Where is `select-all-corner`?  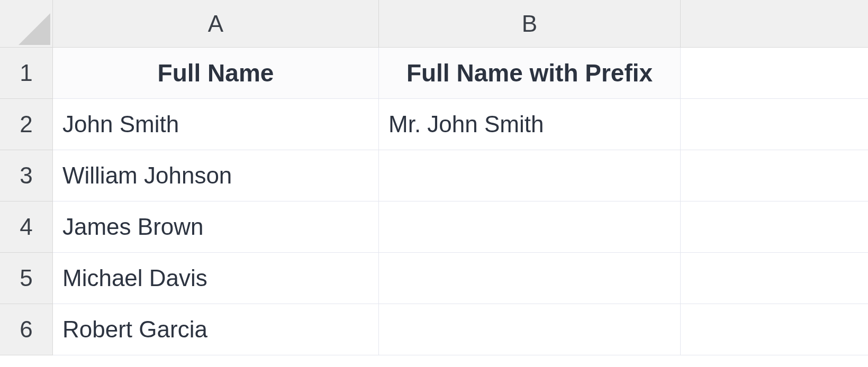 select-all-corner is located at coordinates (26, 24).